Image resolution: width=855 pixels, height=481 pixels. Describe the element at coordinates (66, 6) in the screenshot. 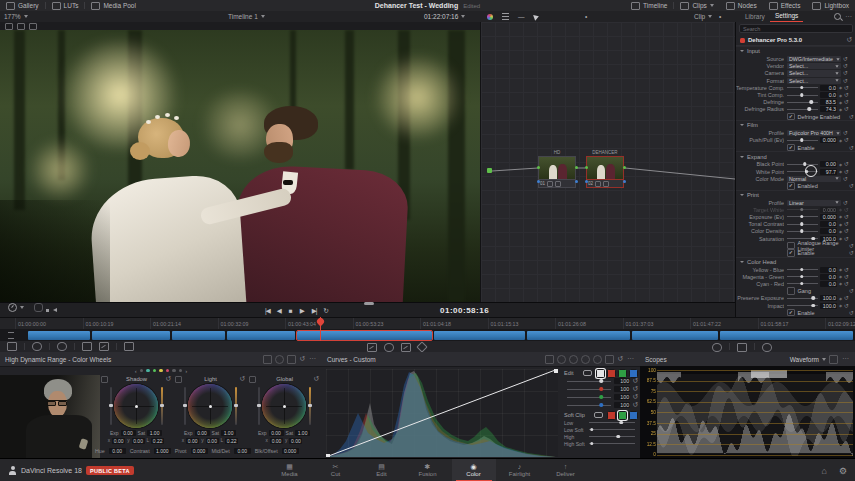

I see `luts-button: LUTs` at that location.